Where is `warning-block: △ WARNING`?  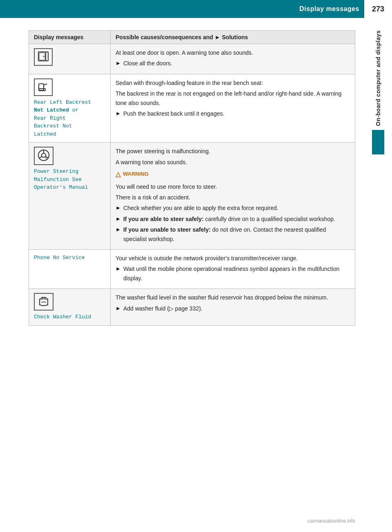
warning-block: △ WARNING is located at coordinates (233, 174).